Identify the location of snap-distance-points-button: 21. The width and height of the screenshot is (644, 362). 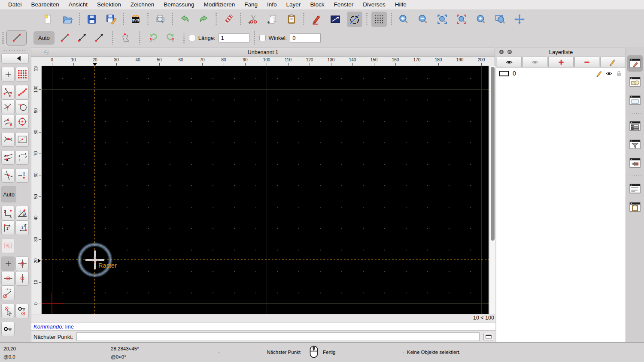
(22, 157).